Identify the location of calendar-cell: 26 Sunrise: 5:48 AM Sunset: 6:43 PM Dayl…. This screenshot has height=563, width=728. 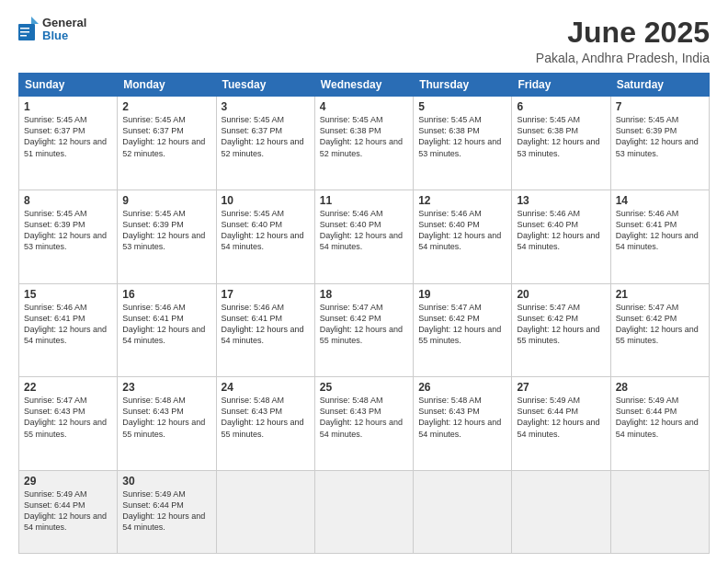
(463, 424).